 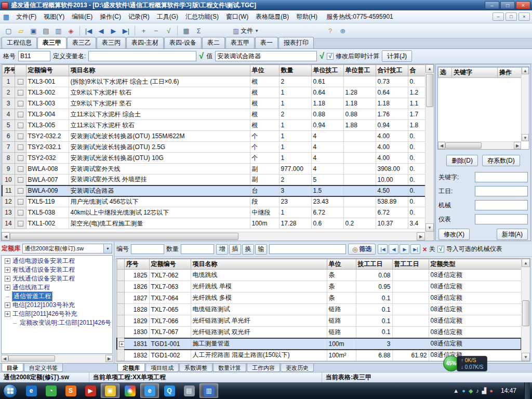 What do you see at coordinates (57, 278) in the screenshot?
I see `tree-item-3: +无线通信设备安装工程` at bounding box center [57, 278].